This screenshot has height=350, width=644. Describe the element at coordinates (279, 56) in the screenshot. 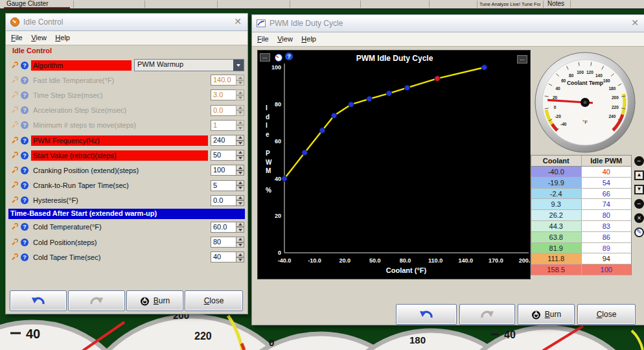

I see `gauge-view-icon` at that location.